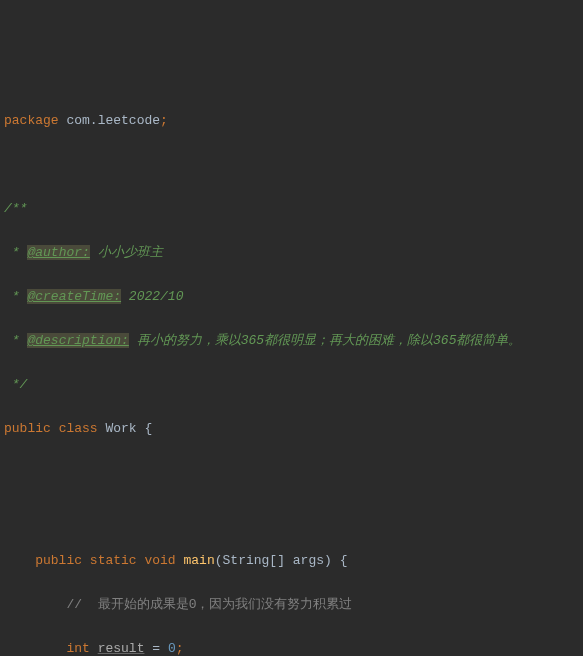 This screenshot has width=583, height=656. What do you see at coordinates (152, 296) in the screenshot?
I see `createtime-value: 2022/10` at bounding box center [152, 296].